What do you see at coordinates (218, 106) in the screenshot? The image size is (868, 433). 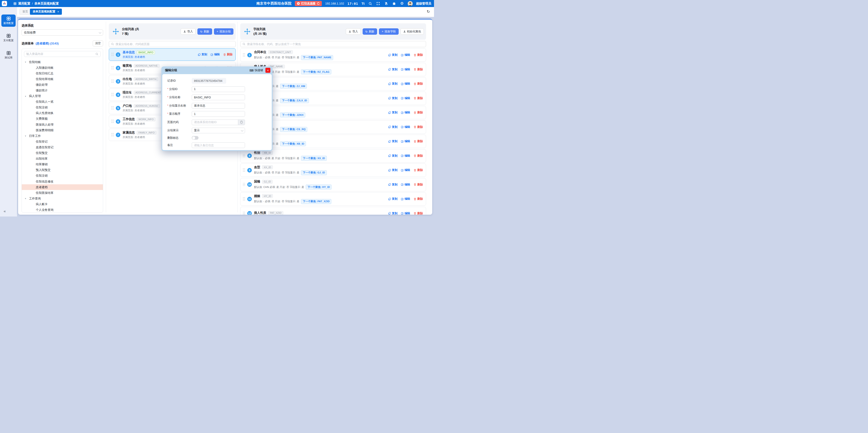 I see `分组显示名称-input` at bounding box center [218, 106].